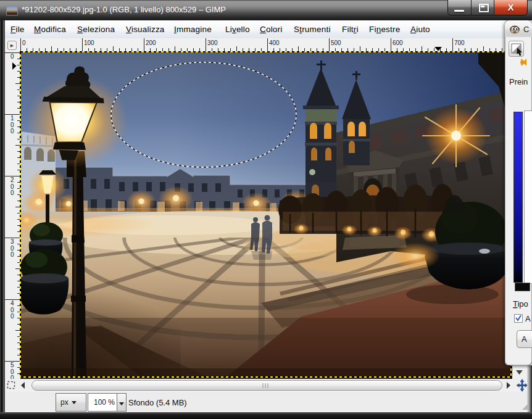 The width and height of the screenshot is (532, 419). What do you see at coordinates (518, 81) in the screenshot?
I see `svg-text: Prein` at bounding box center [518, 81].